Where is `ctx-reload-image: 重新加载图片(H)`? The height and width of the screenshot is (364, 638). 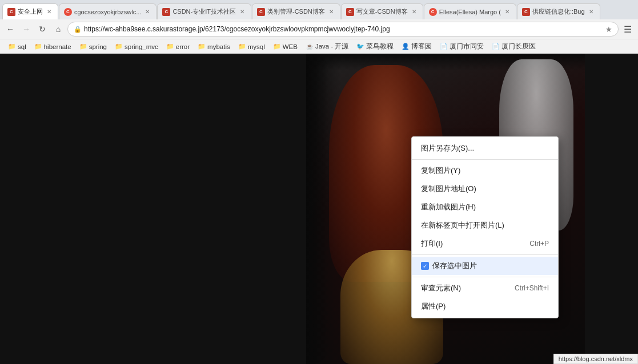
ctx-reload-image: 重新加载图片(H) is located at coordinates (485, 207).